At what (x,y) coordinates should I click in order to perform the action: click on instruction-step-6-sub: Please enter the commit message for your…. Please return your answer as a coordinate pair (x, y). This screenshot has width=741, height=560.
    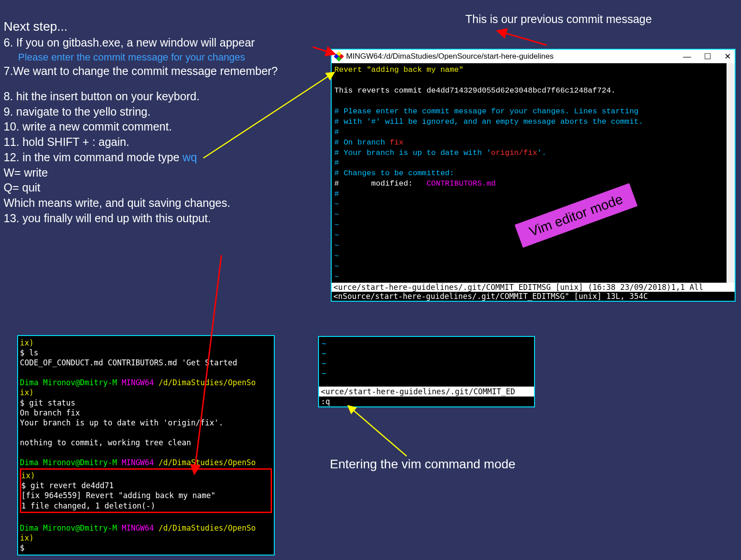
    Looking at the image, I should click on (141, 57).